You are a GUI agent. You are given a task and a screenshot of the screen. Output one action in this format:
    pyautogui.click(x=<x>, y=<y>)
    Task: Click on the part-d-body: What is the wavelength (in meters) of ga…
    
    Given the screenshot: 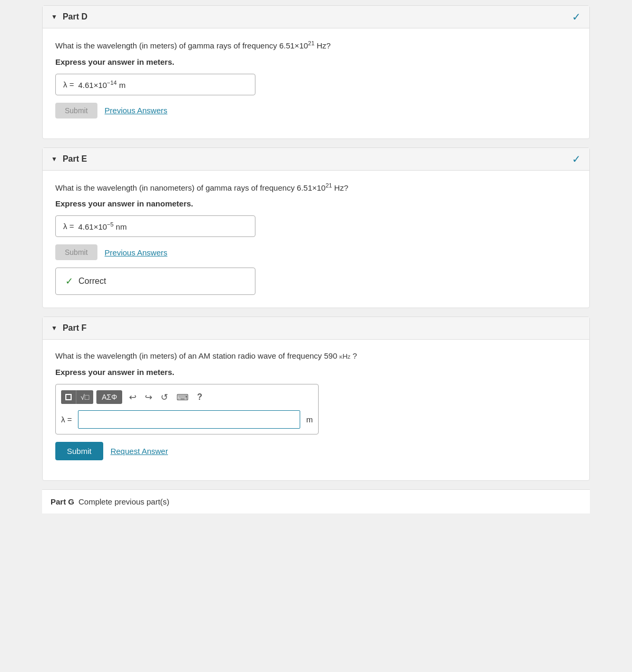 What is the action you would take?
    pyautogui.click(x=316, y=83)
    